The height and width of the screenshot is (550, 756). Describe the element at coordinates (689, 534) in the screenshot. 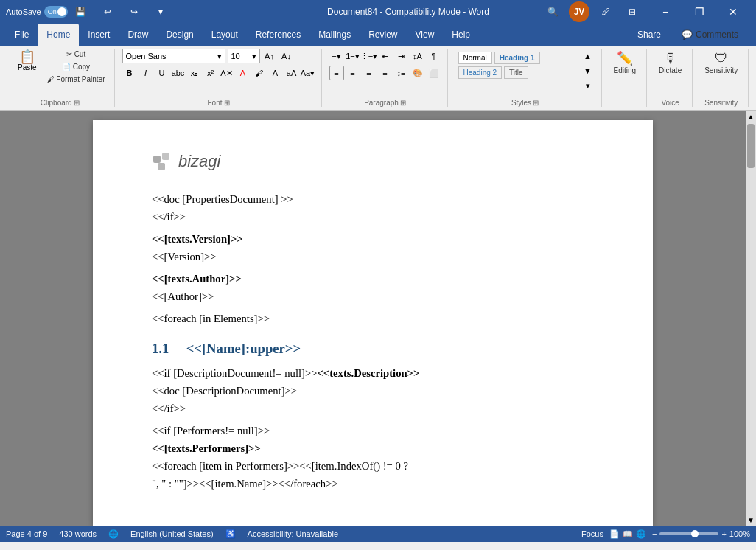

I see `zoom-slider` at that location.